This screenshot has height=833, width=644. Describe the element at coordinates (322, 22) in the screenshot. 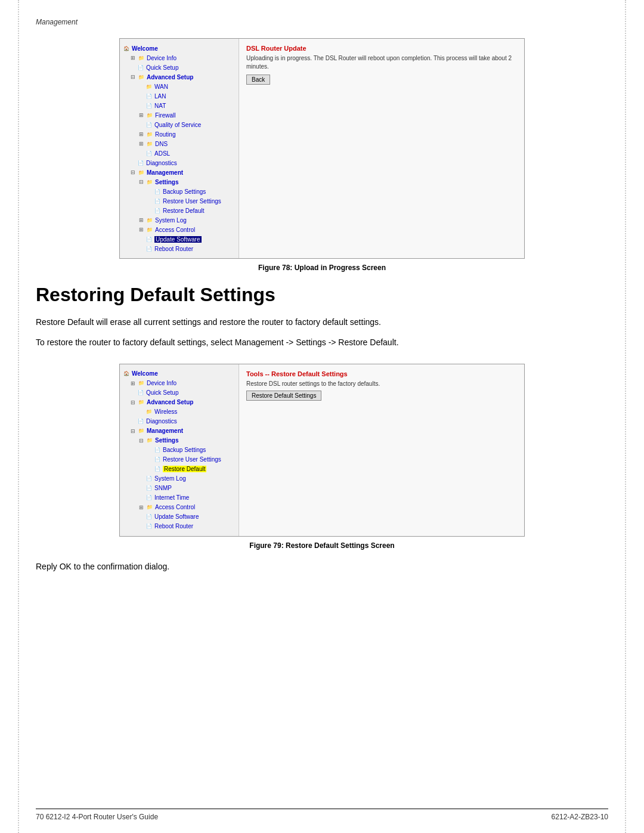

I see `header-label: Management` at that location.